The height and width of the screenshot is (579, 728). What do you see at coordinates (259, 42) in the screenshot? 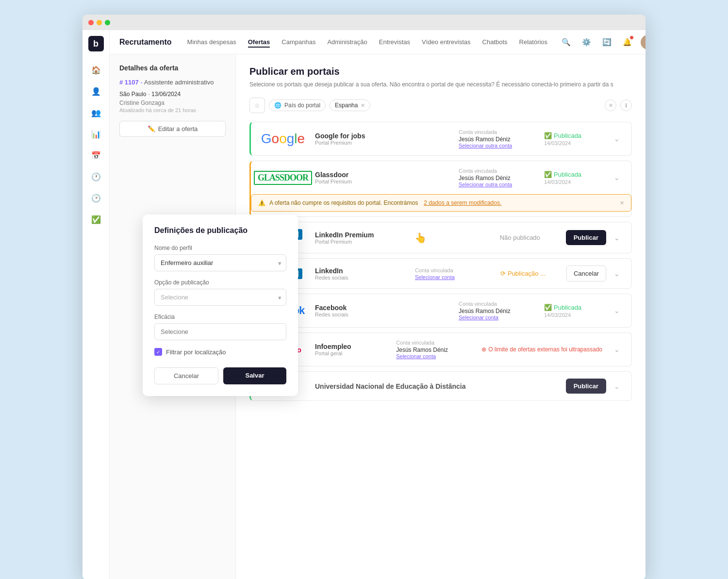
I see `nav-item-ofertas: Ofertas` at bounding box center [259, 42].